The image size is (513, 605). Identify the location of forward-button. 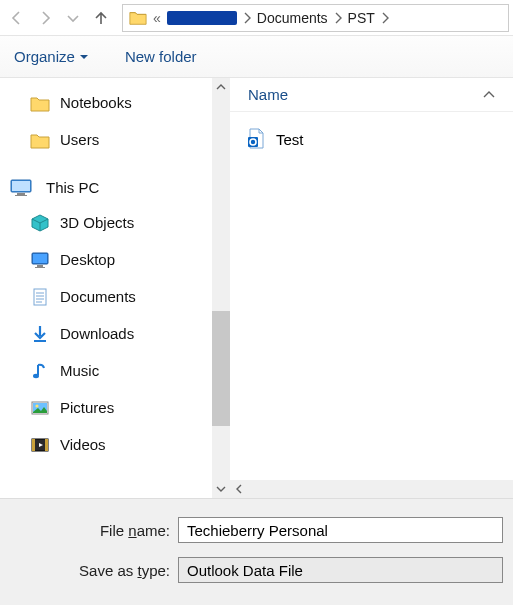
(45, 18).